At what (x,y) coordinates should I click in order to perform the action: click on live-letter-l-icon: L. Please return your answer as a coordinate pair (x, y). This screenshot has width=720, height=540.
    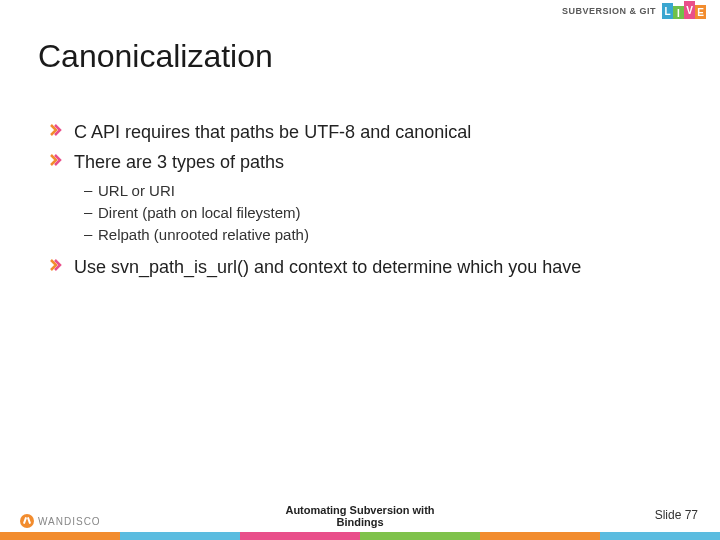
    Looking at the image, I should click on (668, 11).